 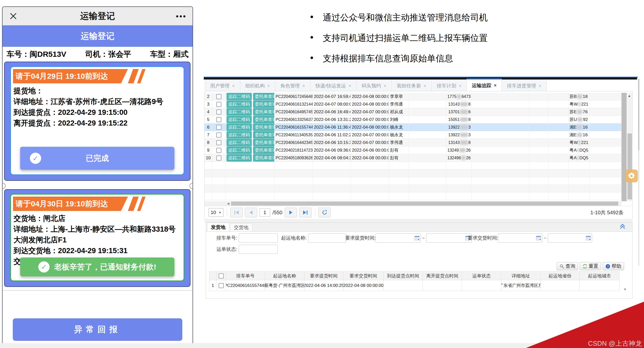 What do you see at coordinates (413, 97) in the screenshot?
I see `table-row: 2追踪二维码委托单查询PC2204061724564812022-04-07 1…` at bounding box center [413, 97].